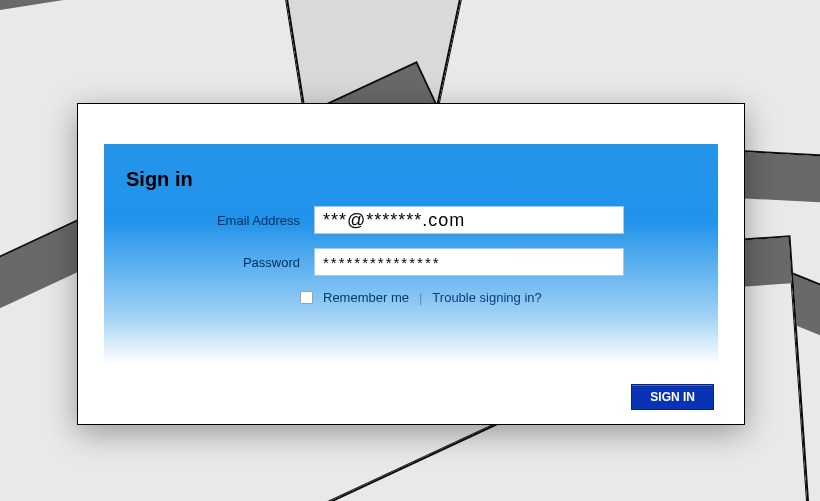  Describe the element at coordinates (306, 298) in the screenshot. I see `remember-checkbox` at that location.